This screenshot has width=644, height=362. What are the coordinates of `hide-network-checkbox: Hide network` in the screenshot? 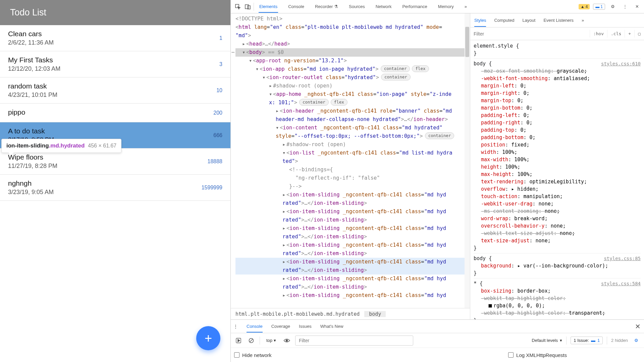 It's located at (253, 355).